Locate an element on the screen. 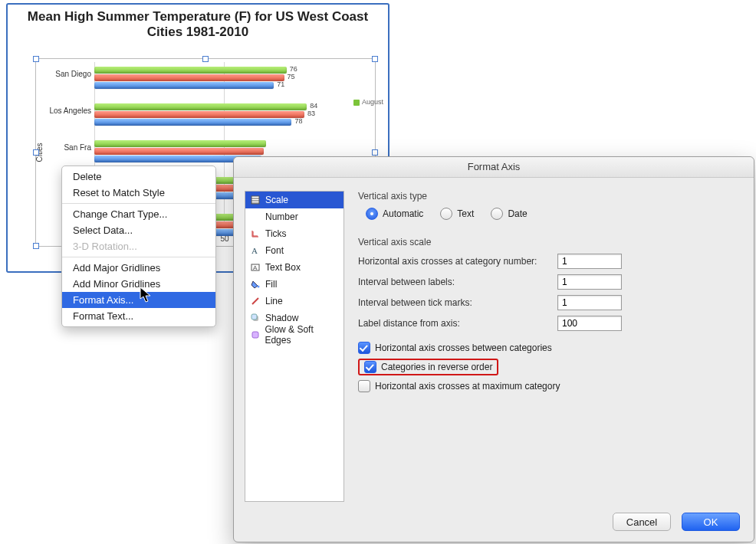 The height and width of the screenshot is (544, 756). ticks-icon is located at coordinates (255, 234).